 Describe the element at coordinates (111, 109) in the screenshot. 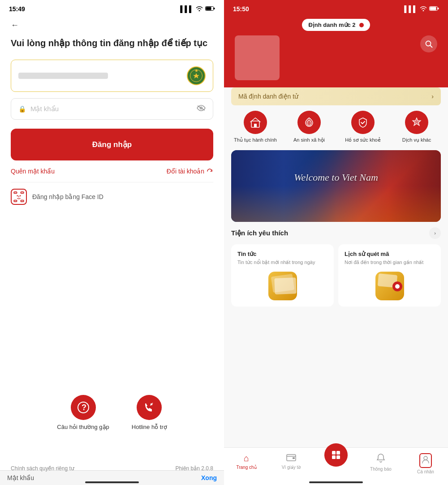

I see `password-placeholder: Mật khẩu` at that location.